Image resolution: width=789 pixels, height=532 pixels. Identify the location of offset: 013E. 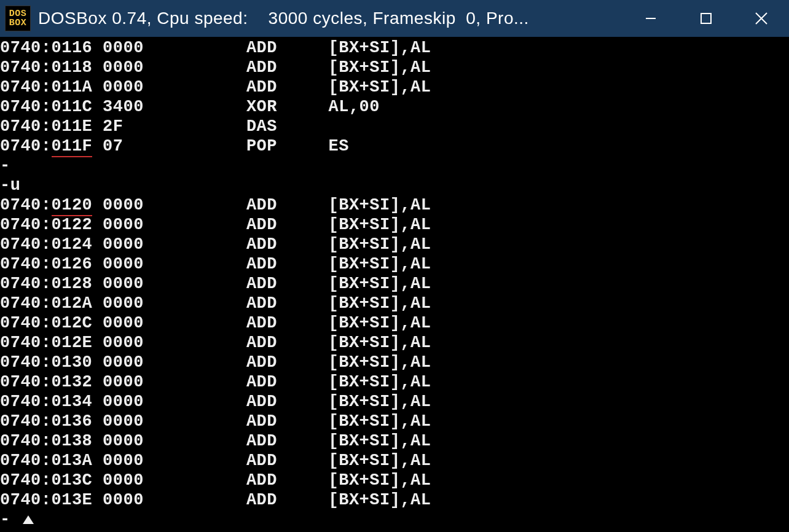
(73, 500).